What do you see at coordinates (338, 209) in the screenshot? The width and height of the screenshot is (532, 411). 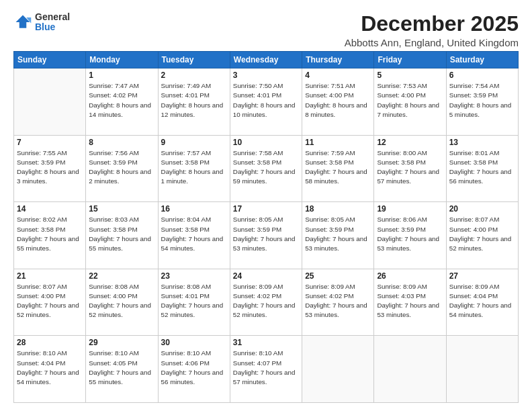 I see `day-number: 18` at bounding box center [338, 209].